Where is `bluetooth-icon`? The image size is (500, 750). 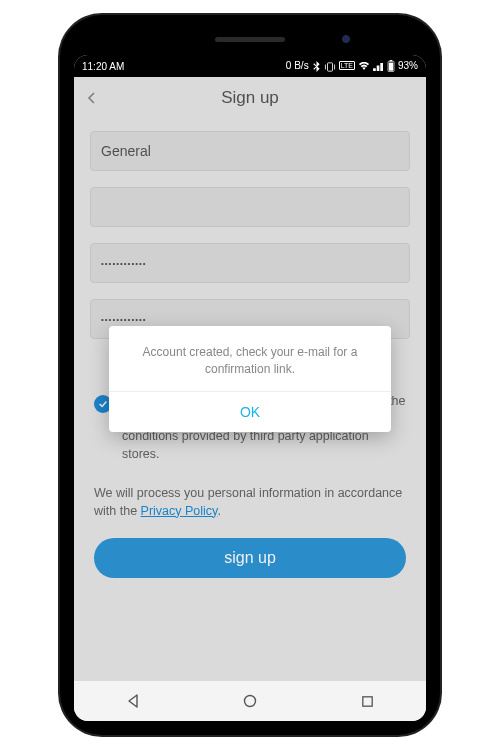 bluetooth-icon is located at coordinates (316, 66).